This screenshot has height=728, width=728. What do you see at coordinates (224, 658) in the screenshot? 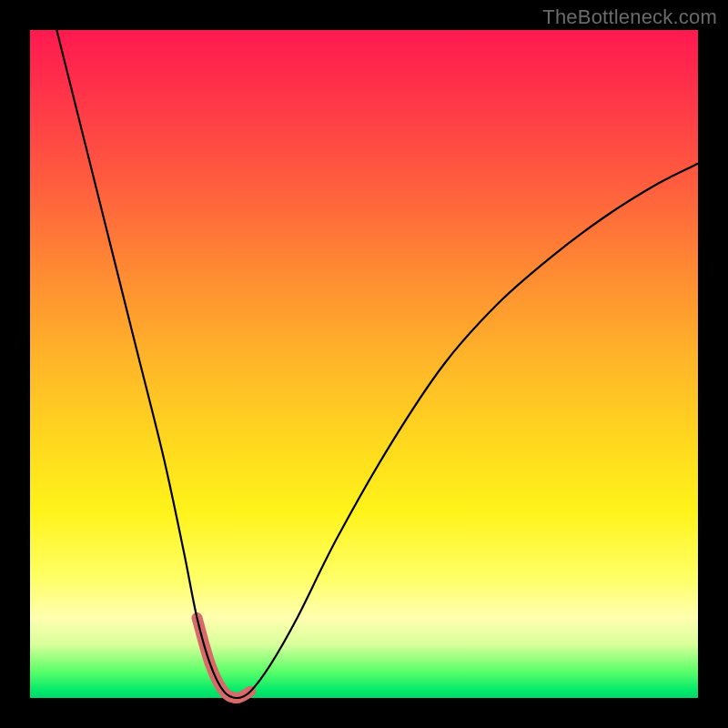
I see `curve-highlight` at bounding box center [224, 658].